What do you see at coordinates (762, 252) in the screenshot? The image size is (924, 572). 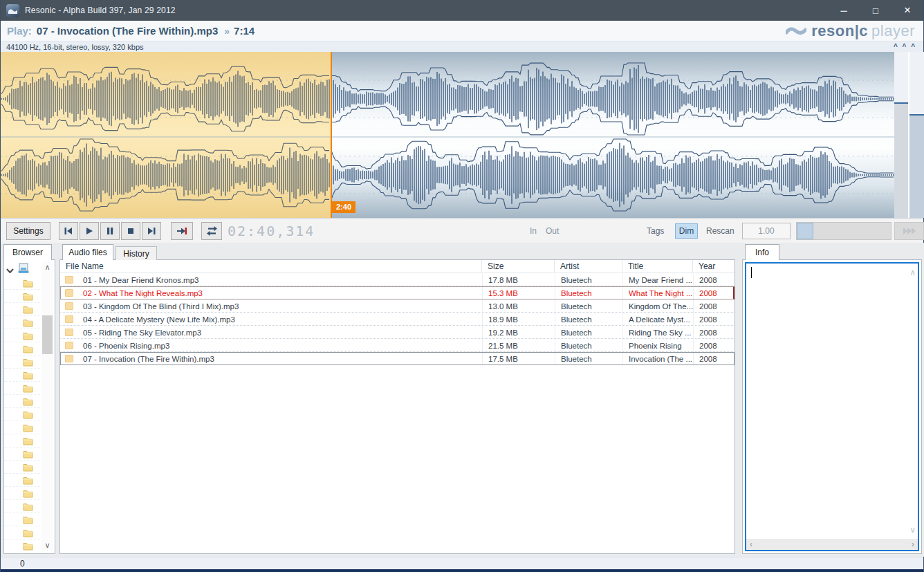 I see `tab-info: Info` at bounding box center [762, 252].